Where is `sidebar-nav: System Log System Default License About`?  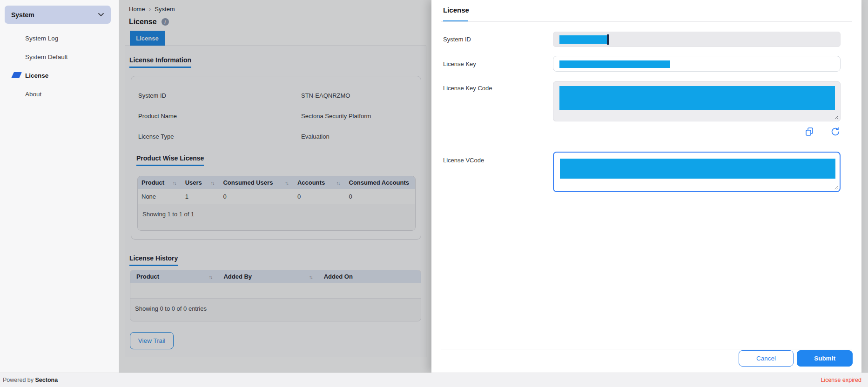 sidebar-nav: System Log System Default License About is located at coordinates (60, 66).